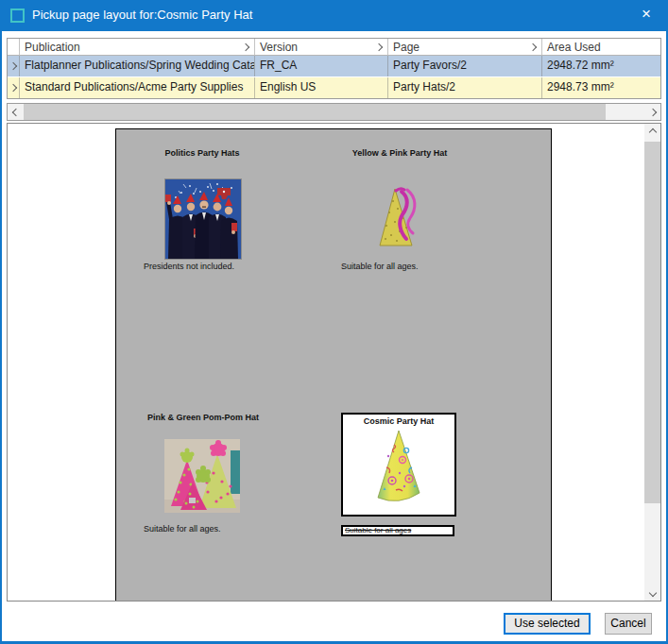  What do you see at coordinates (279, 47) in the screenshot?
I see `column-header-label: Version` at bounding box center [279, 47].